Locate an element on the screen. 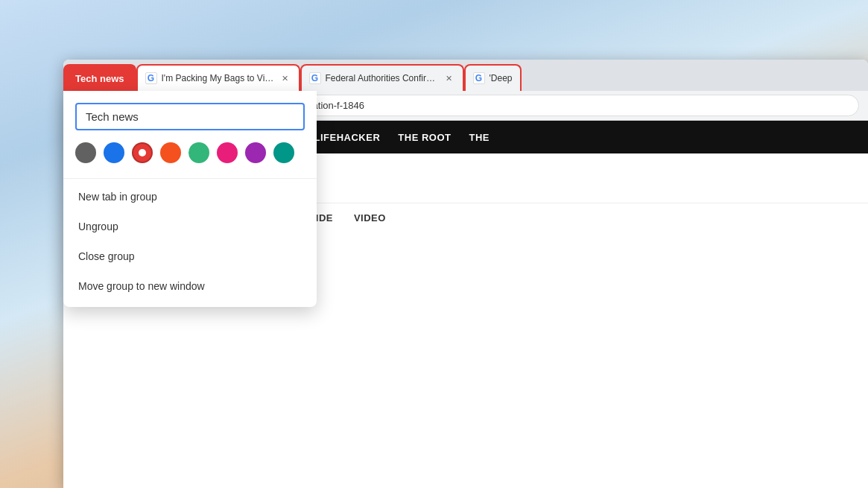 The width and height of the screenshot is (868, 488). tab-3-favicon: G is located at coordinates (479, 78).